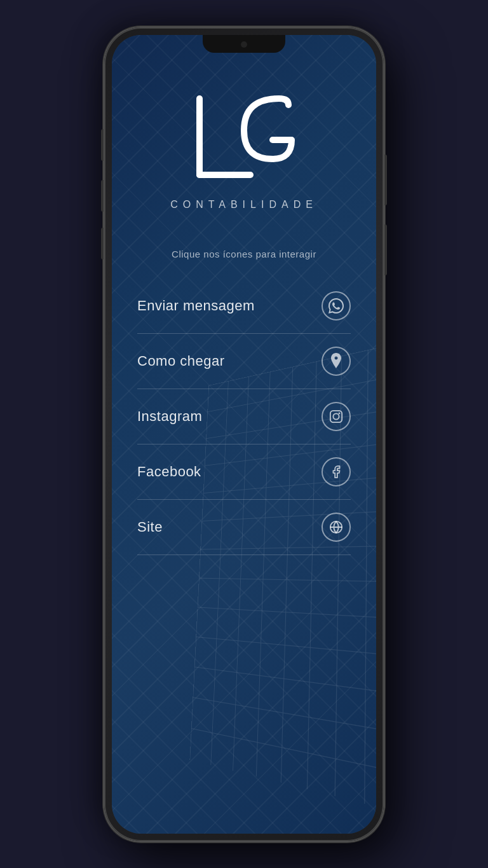  Describe the element at coordinates (169, 472) in the screenshot. I see `menu-label-facebook: Facebook` at that location.